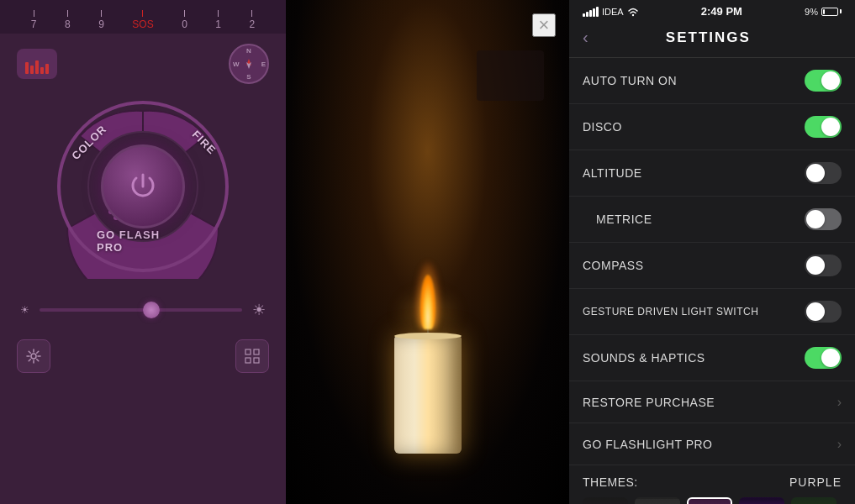 Image resolution: width=855 pixels, height=504 pixels. Describe the element at coordinates (633, 12) in the screenshot. I see `wifi-icon` at that location.